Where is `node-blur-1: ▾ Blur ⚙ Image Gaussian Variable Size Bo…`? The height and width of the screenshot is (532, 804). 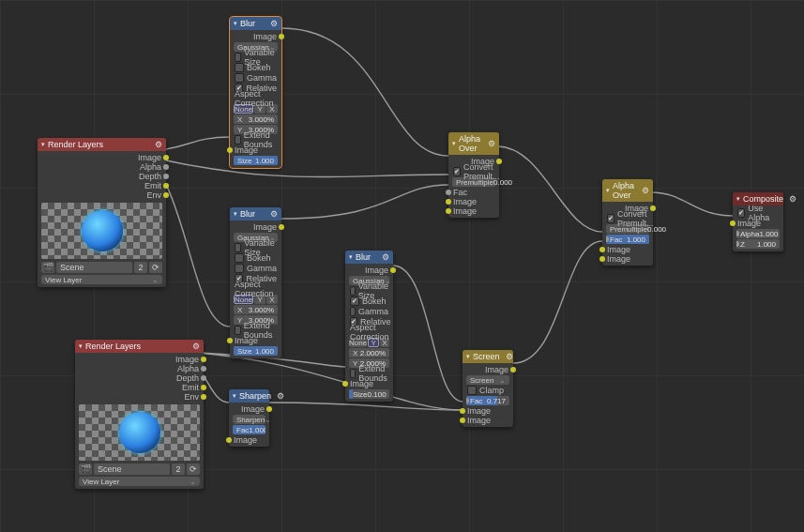
node-blur-1: ▾ Blur ⚙ Image Gaussian Variable Size Bo… is located at coordinates (255, 92).